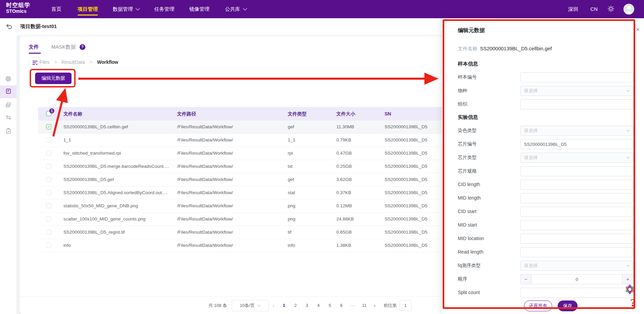  Describe the element at coordinates (63, 47) in the screenshot. I see `tab-mask-data: MASK数据` at that location.